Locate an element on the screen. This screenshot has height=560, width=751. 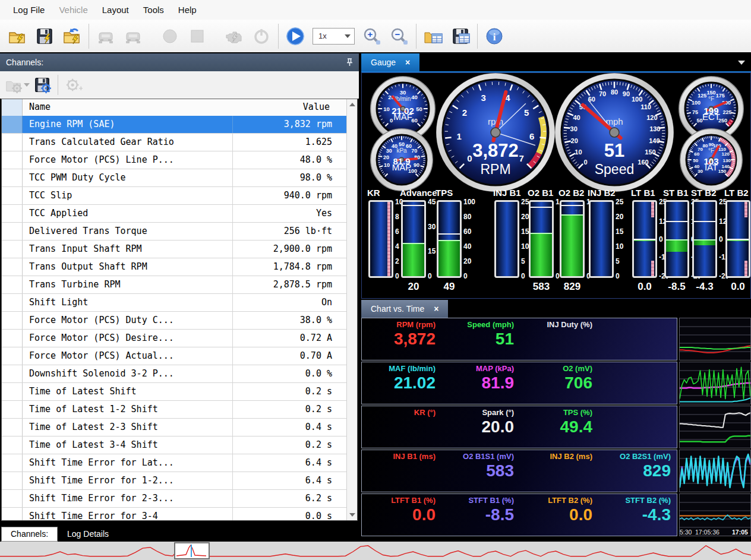
add-channel-button: + is located at coordinates (74, 85).